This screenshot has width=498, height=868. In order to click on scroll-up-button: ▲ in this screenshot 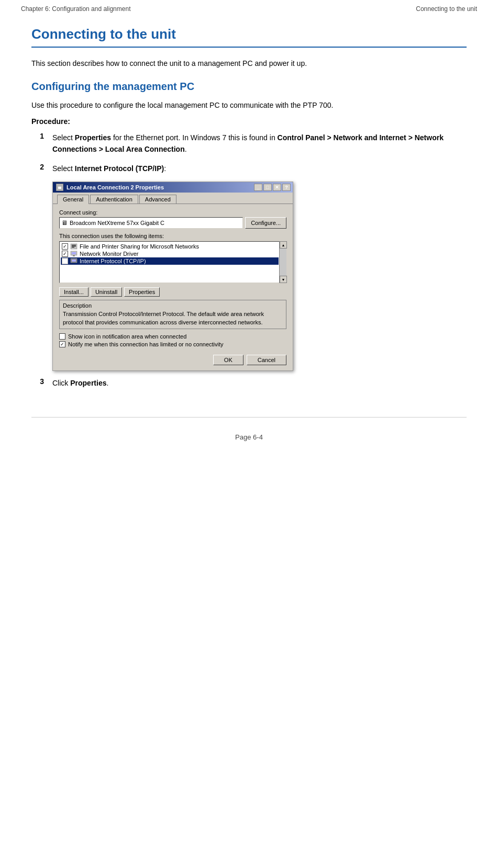, I will do `click(283, 245)`.